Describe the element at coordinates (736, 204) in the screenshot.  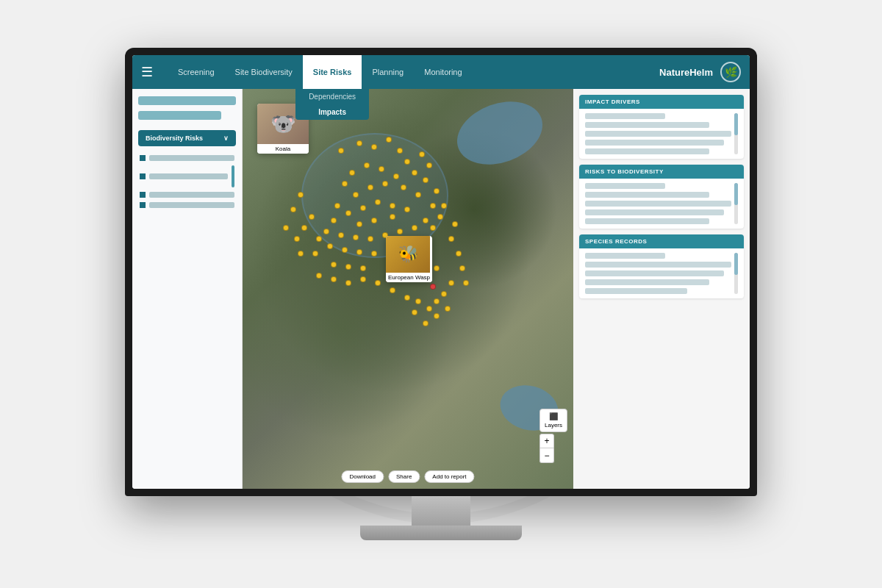
I see `risks-biodiversity-scrollbar` at that location.